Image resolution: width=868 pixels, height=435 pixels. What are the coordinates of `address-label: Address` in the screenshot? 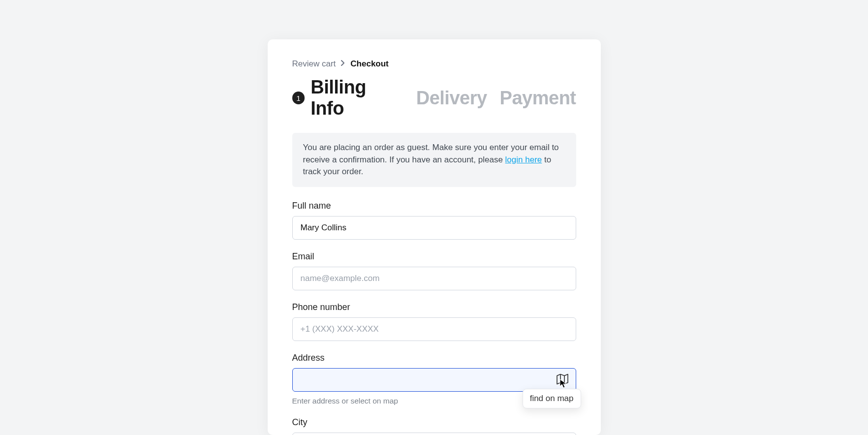 It's located at (434, 358).